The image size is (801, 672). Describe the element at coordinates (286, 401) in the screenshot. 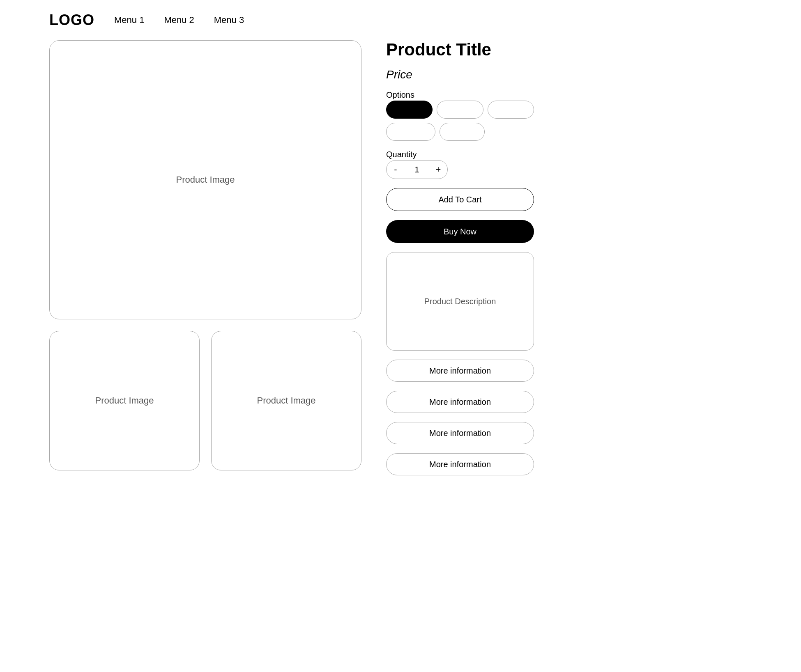

I see `product-image-thumb-2: Product Image` at that location.